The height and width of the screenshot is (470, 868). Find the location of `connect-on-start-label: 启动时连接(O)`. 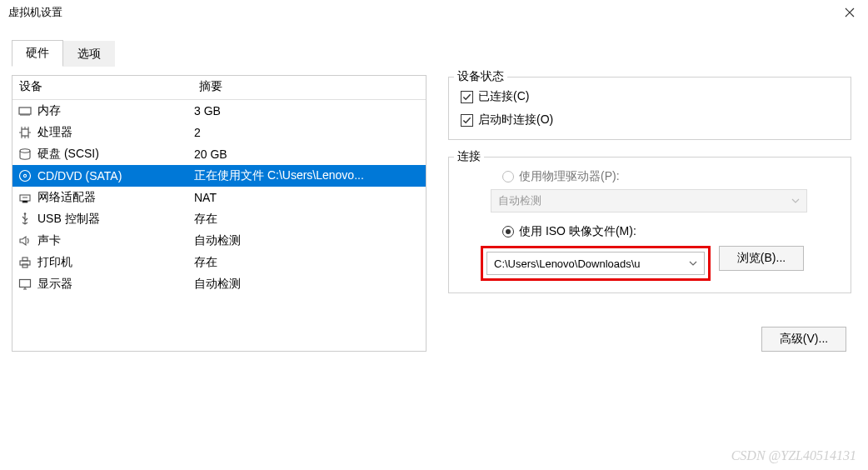

connect-on-start-label: 启动时连接(O) is located at coordinates (516, 120).